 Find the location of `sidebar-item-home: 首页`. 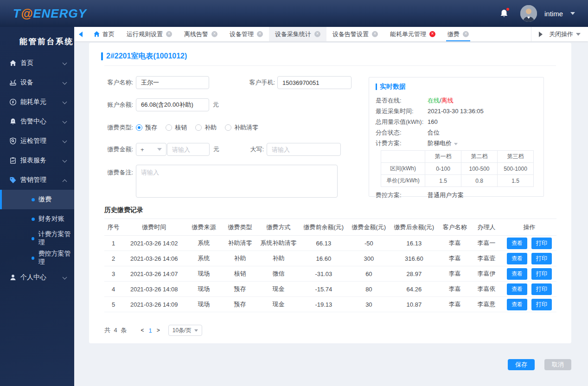

sidebar-item-home: 首页 is located at coordinates (37, 63).